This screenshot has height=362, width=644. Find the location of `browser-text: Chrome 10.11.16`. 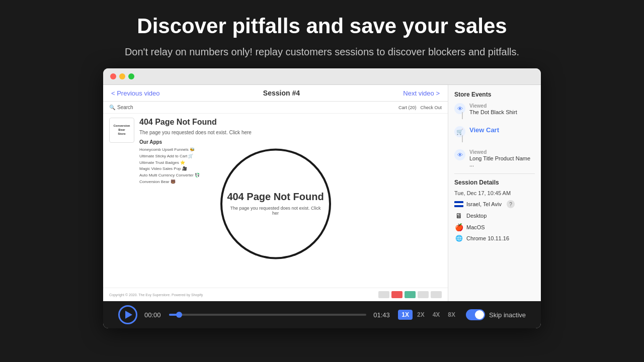

browser-text: Chrome 10.11.16 is located at coordinates (488, 238).